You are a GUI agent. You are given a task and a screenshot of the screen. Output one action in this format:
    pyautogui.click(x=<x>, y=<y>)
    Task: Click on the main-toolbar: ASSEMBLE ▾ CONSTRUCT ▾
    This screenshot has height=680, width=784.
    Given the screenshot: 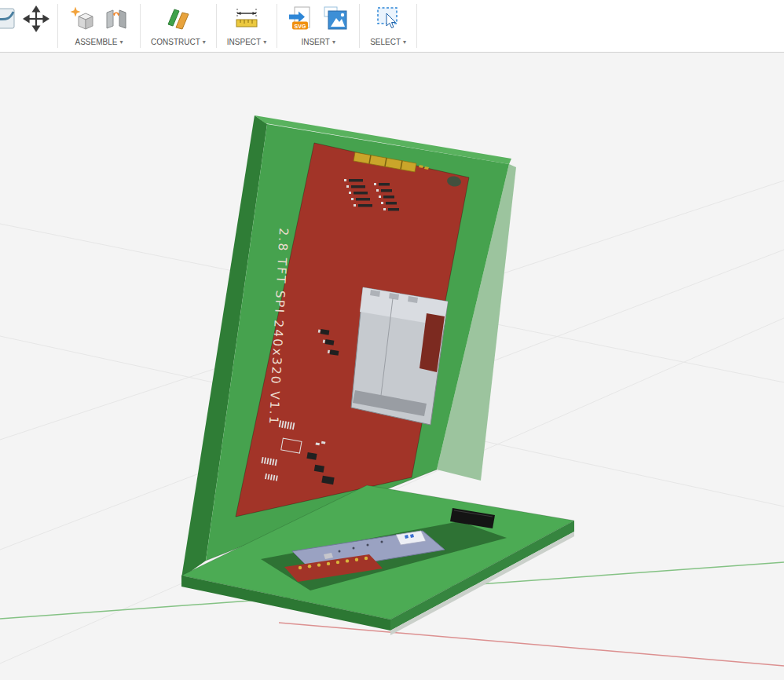 What is the action you would take?
    pyautogui.click(x=392, y=27)
    